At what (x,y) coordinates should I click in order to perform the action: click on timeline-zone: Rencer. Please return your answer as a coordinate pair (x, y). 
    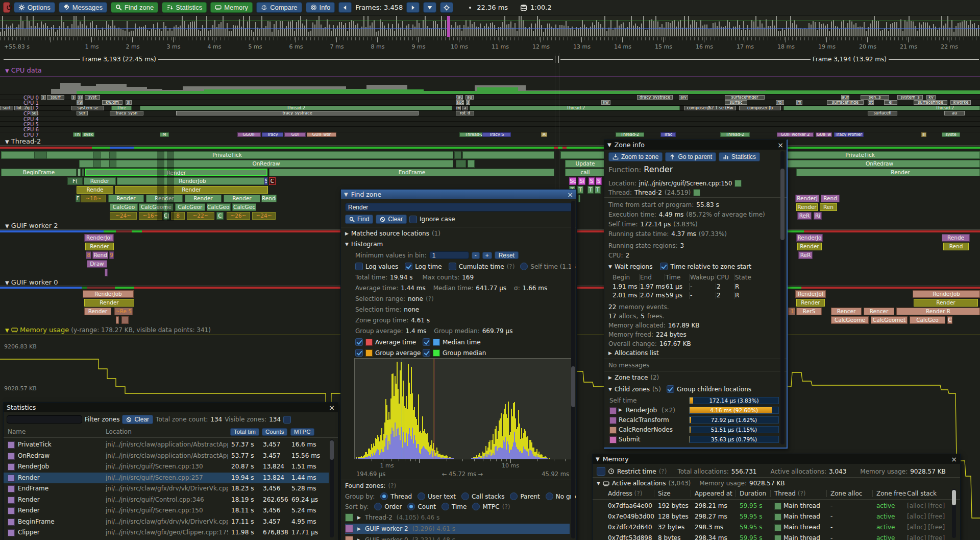
    Looking at the image, I should click on (879, 312).